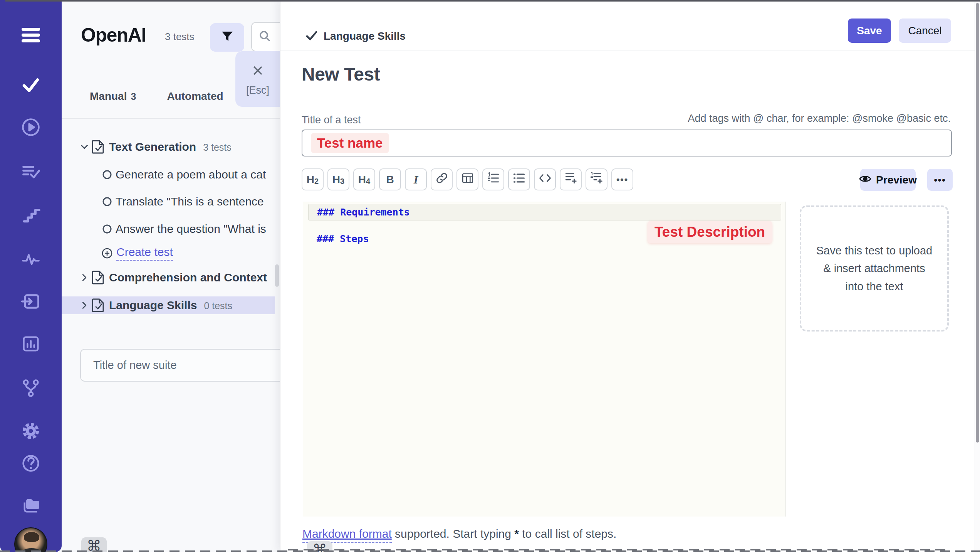 The width and height of the screenshot is (980, 552). I want to click on attachments-hint: Save this test to upload & insert attach…, so click(874, 268).